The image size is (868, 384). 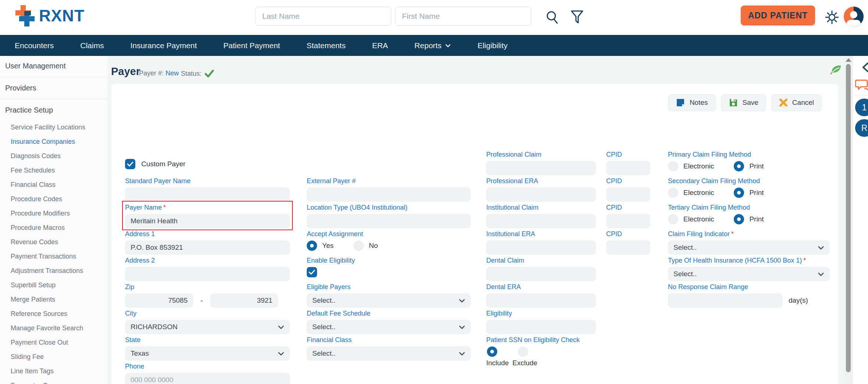 What do you see at coordinates (739, 193) in the screenshot?
I see `secondary-print-radio` at bounding box center [739, 193].